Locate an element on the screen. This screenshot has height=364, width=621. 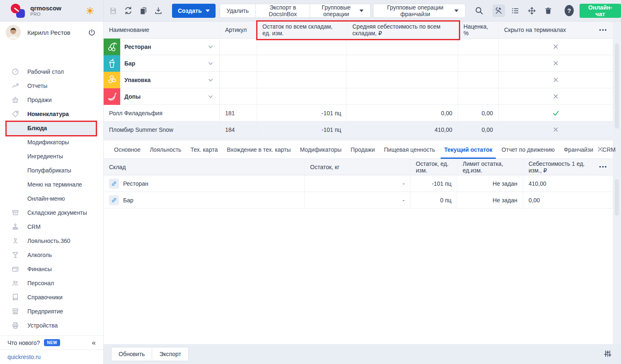
tab-main: Основное is located at coordinates (127, 150).